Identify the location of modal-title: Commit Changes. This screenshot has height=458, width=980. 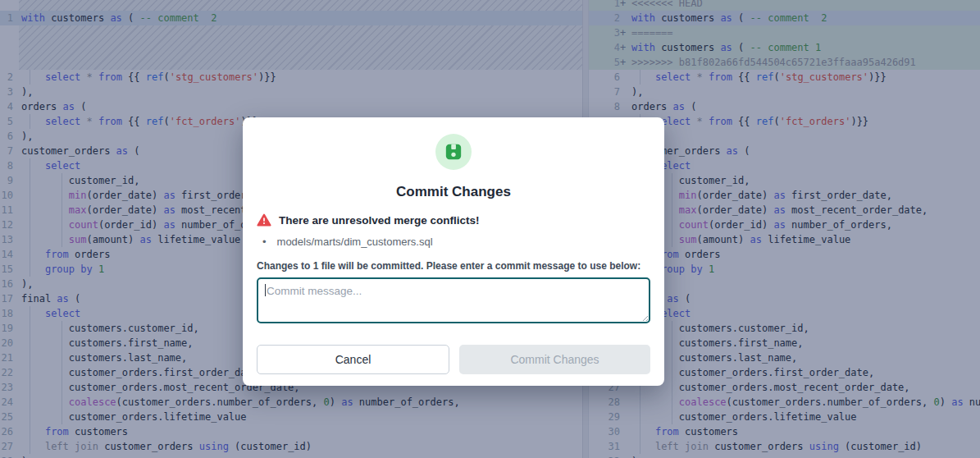
(454, 192).